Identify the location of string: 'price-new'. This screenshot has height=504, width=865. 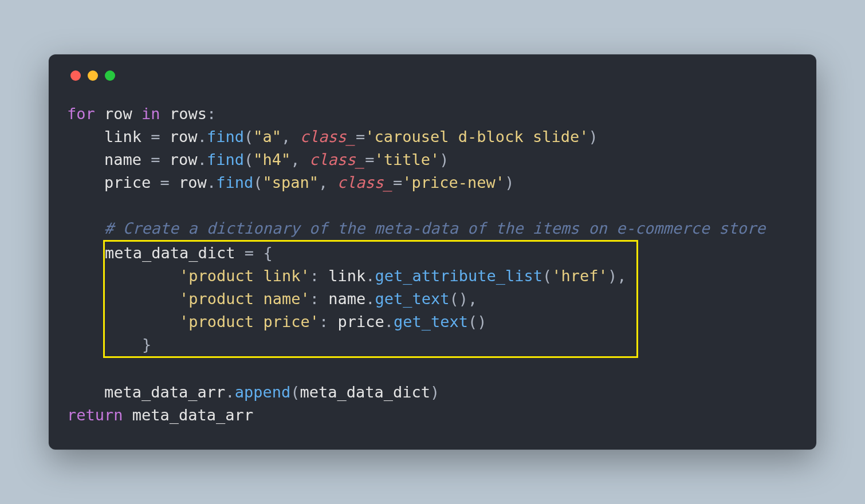
(454, 182).